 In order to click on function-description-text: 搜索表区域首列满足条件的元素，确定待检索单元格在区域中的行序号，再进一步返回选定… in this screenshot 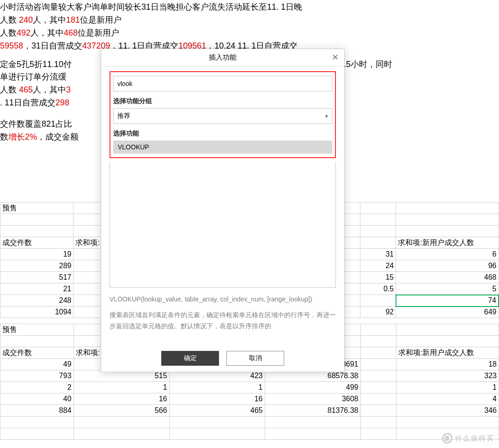, I will do `click(223, 321)`.